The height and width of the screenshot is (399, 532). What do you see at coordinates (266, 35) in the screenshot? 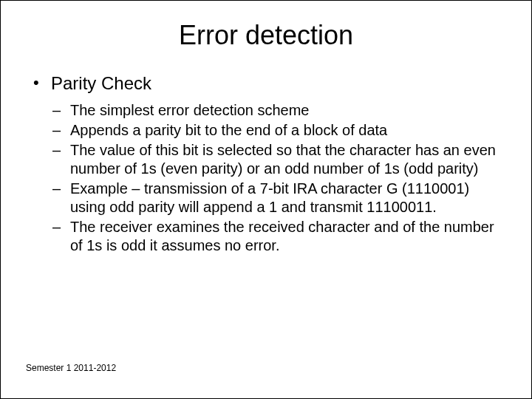
I see `slide-title: Error detection` at bounding box center [266, 35].